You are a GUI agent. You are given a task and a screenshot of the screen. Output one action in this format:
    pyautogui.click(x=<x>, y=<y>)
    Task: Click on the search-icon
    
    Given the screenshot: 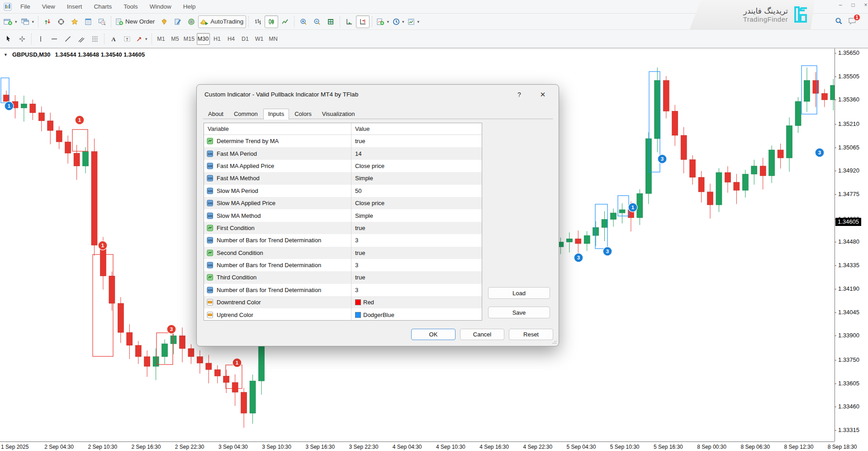 What is the action you would take?
    pyautogui.click(x=839, y=22)
    